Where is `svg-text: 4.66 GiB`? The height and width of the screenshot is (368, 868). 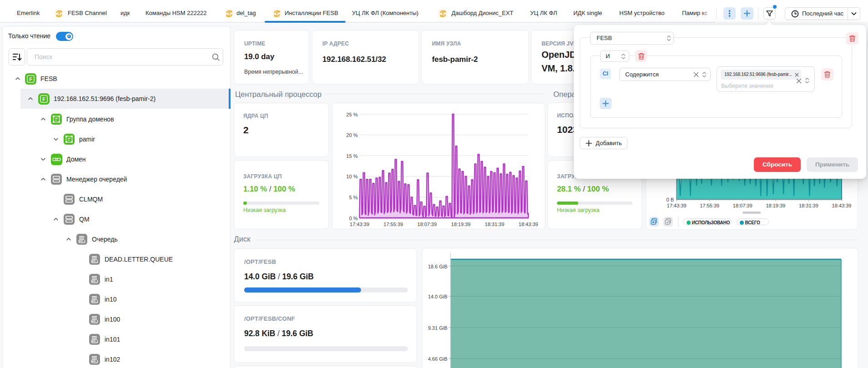
svg-text: 4.66 GiB is located at coordinates (437, 359).